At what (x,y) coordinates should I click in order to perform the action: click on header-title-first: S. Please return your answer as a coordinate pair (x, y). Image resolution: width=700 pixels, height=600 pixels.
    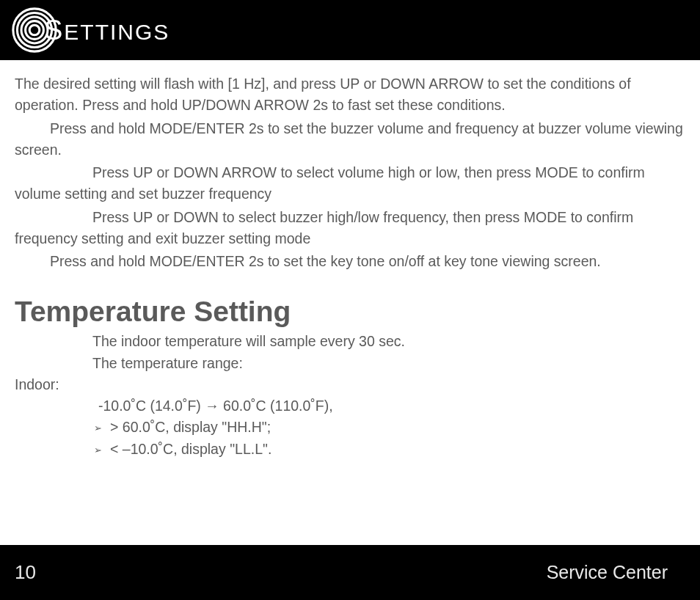
    Looking at the image, I should click on (54, 30).